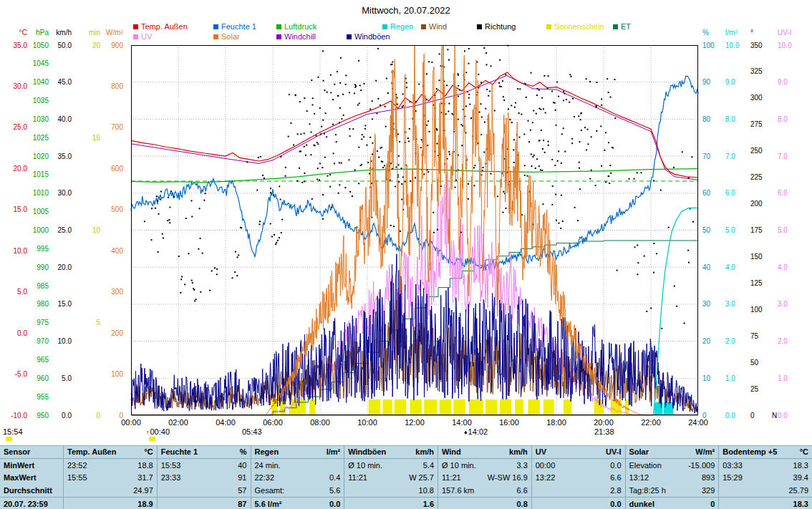 The image size is (812, 509). Describe the element at coordinates (145, 465) in the screenshot. I see `stat-cell-value: 18.8` at that location.